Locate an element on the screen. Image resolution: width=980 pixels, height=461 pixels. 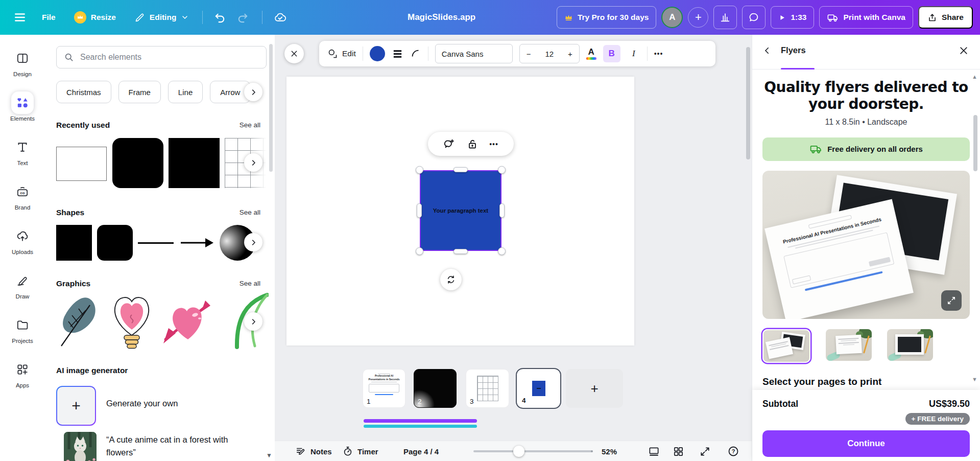
help-icon: ? is located at coordinates (733, 451).